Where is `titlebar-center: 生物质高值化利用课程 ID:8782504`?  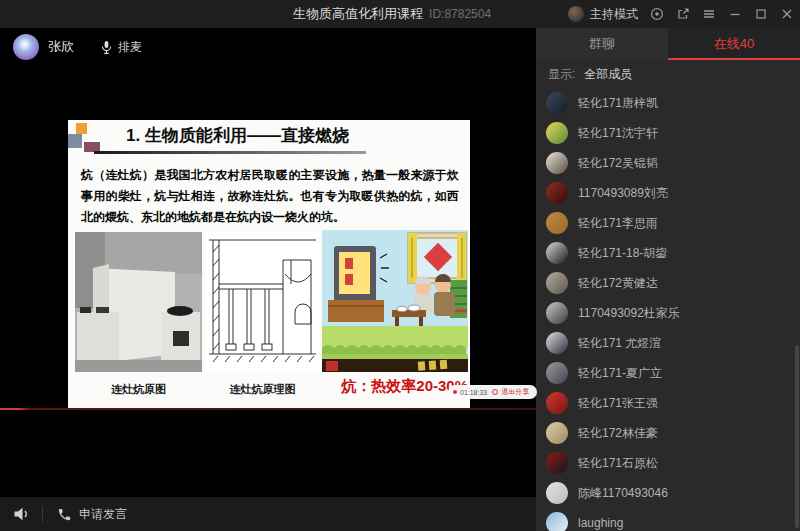 titlebar-center: 生物质高值化利用课程 ID:8782504 is located at coordinates (392, 14).